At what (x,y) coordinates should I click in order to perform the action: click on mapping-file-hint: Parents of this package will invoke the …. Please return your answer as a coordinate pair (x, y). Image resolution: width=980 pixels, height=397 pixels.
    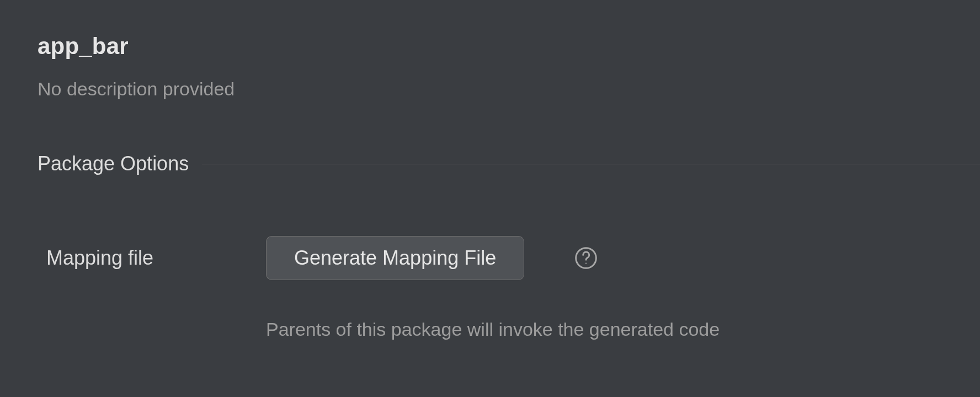
    Looking at the image, I should click on (509, 330).